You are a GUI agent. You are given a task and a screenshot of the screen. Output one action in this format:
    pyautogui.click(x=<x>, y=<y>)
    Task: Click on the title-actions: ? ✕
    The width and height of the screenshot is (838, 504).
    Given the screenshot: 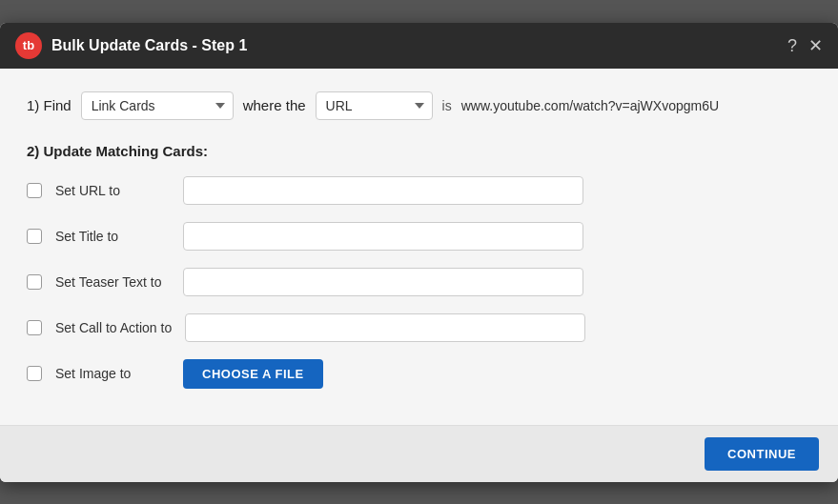 What is the action you would take?
    pyautogui.click(x=805, y=46)
    